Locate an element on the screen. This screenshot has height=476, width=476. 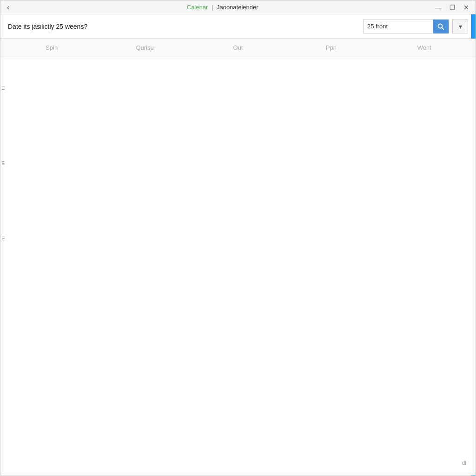
close-button: ✕ is located at coordinates (466, 7).